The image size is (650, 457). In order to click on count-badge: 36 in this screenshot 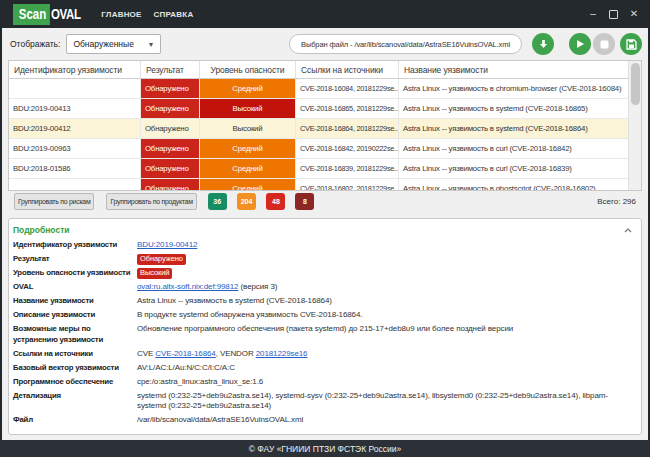, I will do `click(218, 202)`.